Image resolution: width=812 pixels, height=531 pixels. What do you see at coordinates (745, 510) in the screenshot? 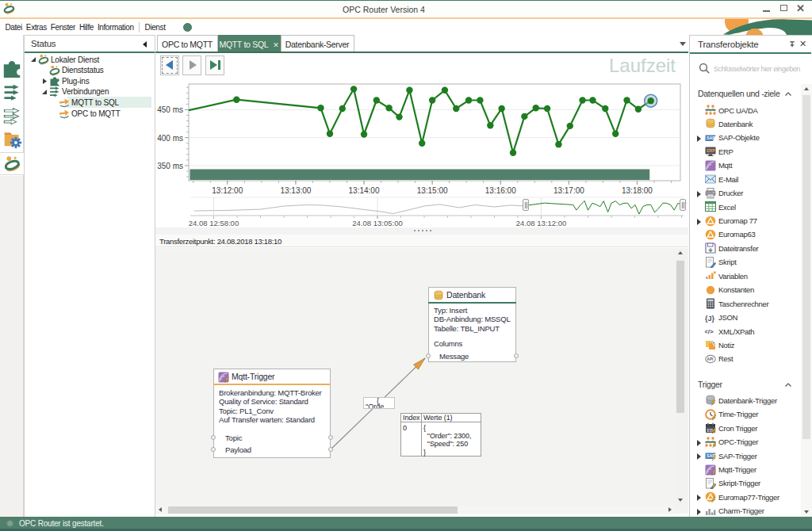
I see `transfer-object-charm-trigger: Charm-Trigger` at bounding box center [745, 510].